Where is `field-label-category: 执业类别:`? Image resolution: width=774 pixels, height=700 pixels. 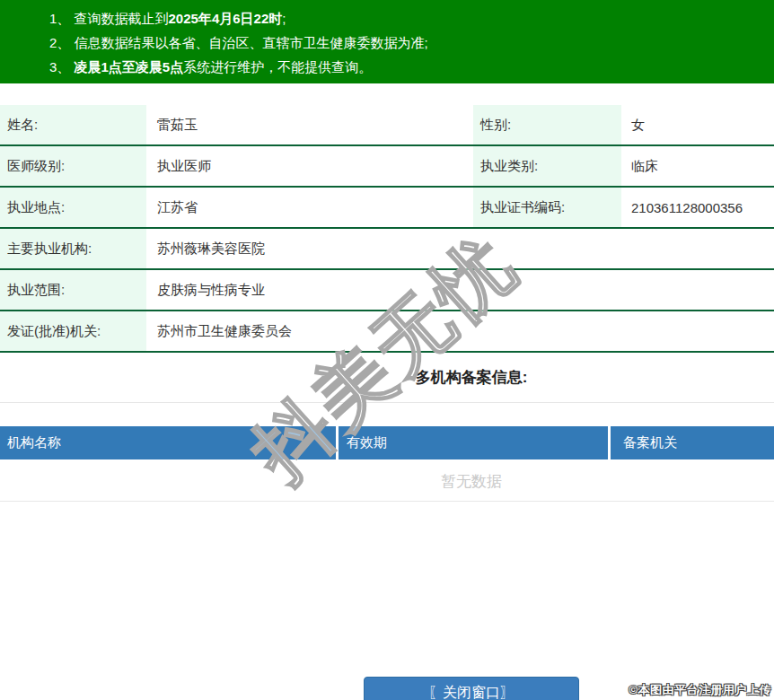
field-label-category: 执业类别: is located at coordinates (548, 166).